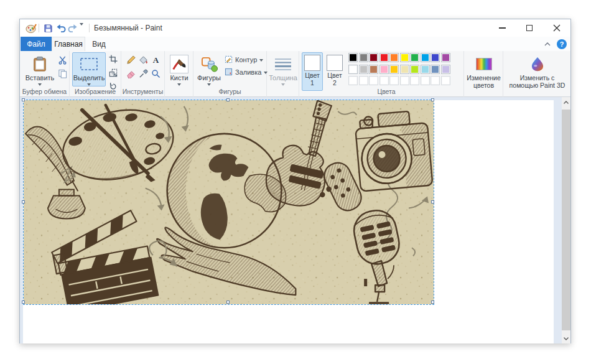 The height and width of the screenshot is (364, 591). What do you see at coordinates (566, 220) in the screenshot?
I see `scrollbar-thumb` at bounding box center [566, 220].